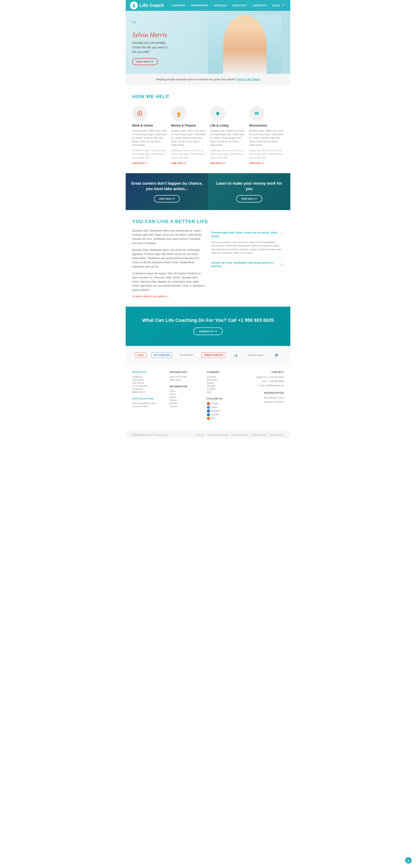 This screenshot has height=868, width=416. What do you see at coordinates (208, 191) in the screenshot?
I see `cta-split: Great careers don't happen by chance, yo…` at bounding box center [208, 191].